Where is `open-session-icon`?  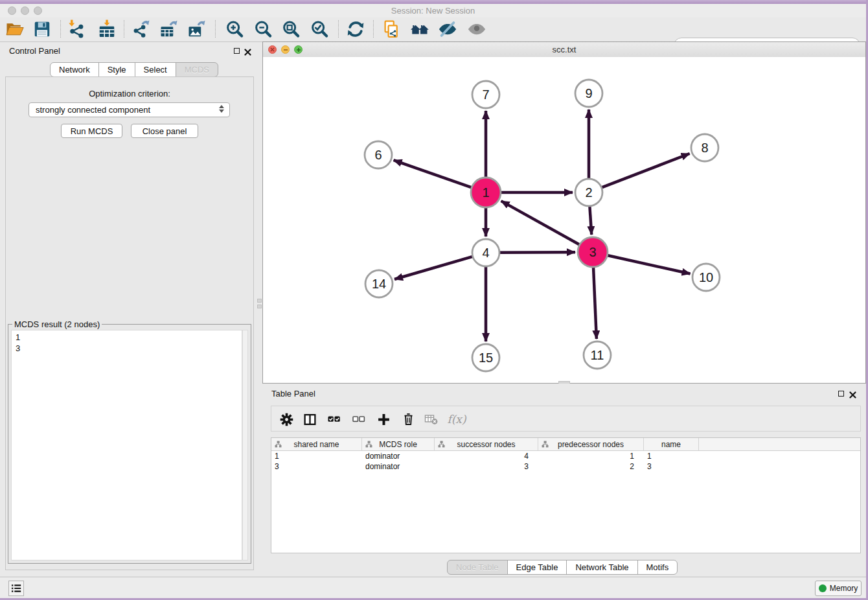 open-session-icon is located at coordinates (15, 29).